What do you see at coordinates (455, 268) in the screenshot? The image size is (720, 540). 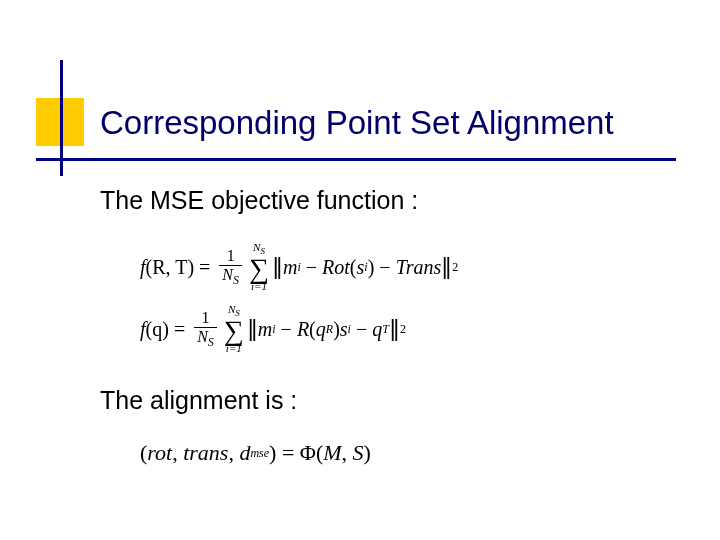 I see `eq1-exp: 2` at bounding box center [455, 268].